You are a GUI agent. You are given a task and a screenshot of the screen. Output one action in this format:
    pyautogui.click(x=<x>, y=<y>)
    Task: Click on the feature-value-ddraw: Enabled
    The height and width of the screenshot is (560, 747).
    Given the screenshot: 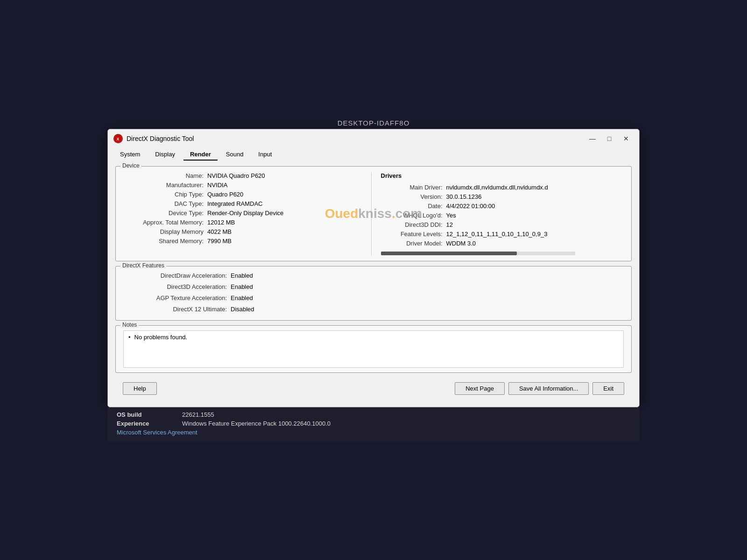 What is the action you would take?
    pyautogui.click(x=242, y=275)
    